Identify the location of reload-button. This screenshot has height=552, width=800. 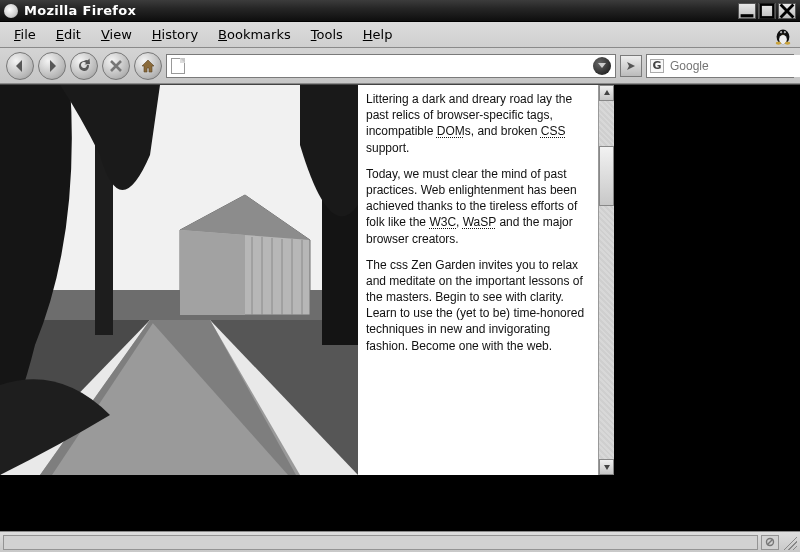
(84, 66).